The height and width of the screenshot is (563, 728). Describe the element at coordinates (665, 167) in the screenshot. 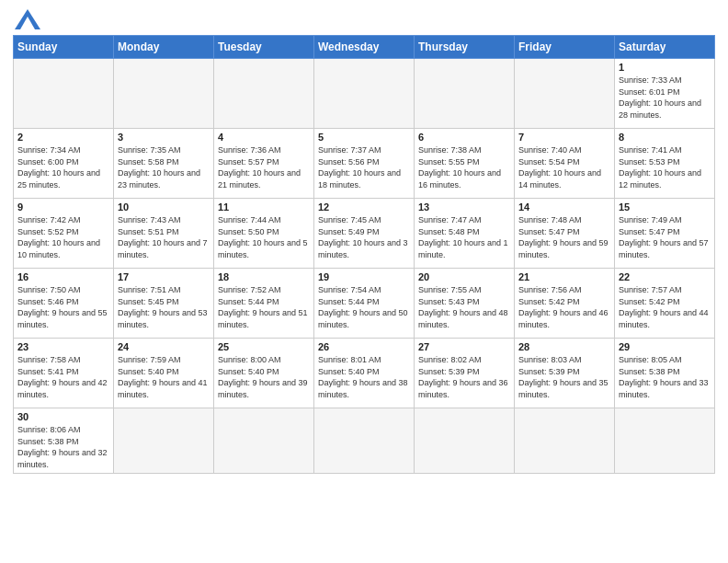

I see `day-info: Sunrise: 7:41 AM Sunset: 5:53 PM Dayligh…` at that location.